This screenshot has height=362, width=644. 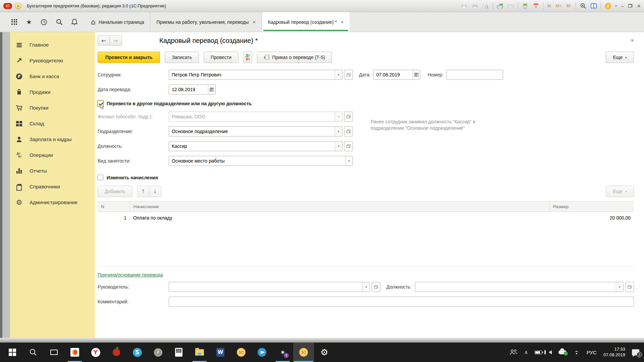 I want to click on taskbar-app-telegram, so click(x=262, y=352).